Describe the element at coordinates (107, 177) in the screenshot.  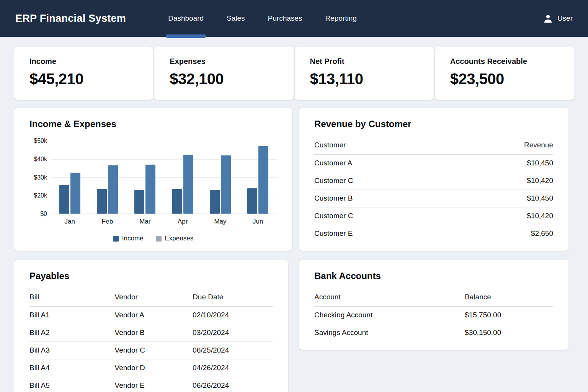
I see `bar-group-feb` at that location.